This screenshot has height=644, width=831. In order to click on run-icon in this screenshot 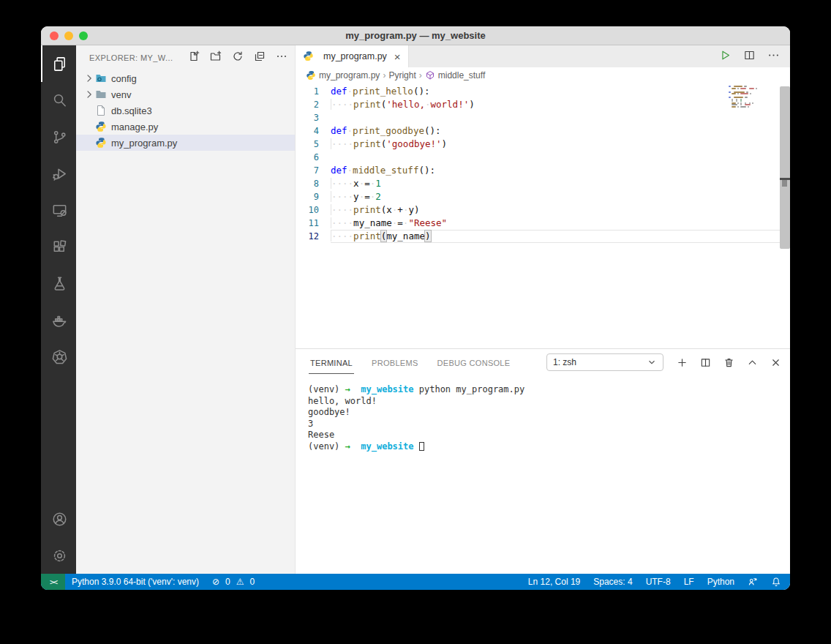, I will do `click(726, 57)`.